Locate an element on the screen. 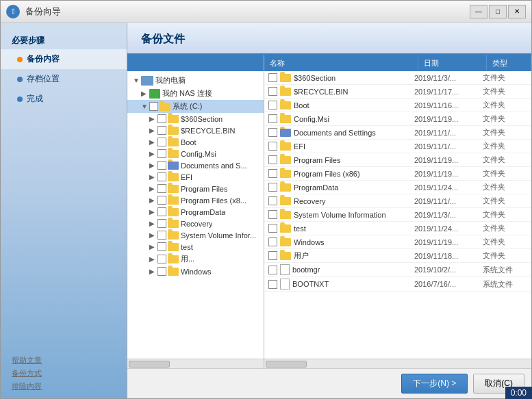 The width and height of the screenshot is (532, 399). list-item: EFI 2019/11/1/... 文件夹 is located at coordinates (398, 146).